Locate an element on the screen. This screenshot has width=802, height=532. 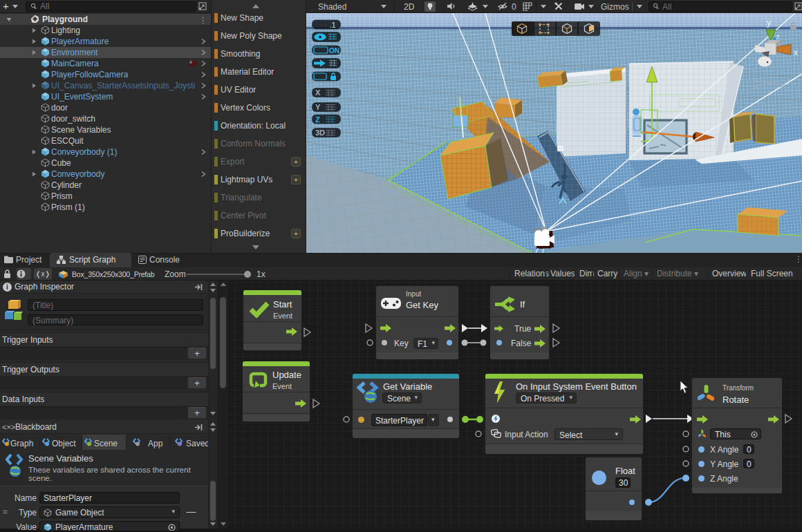
svg-text: x is located at coordinates (796, 53).